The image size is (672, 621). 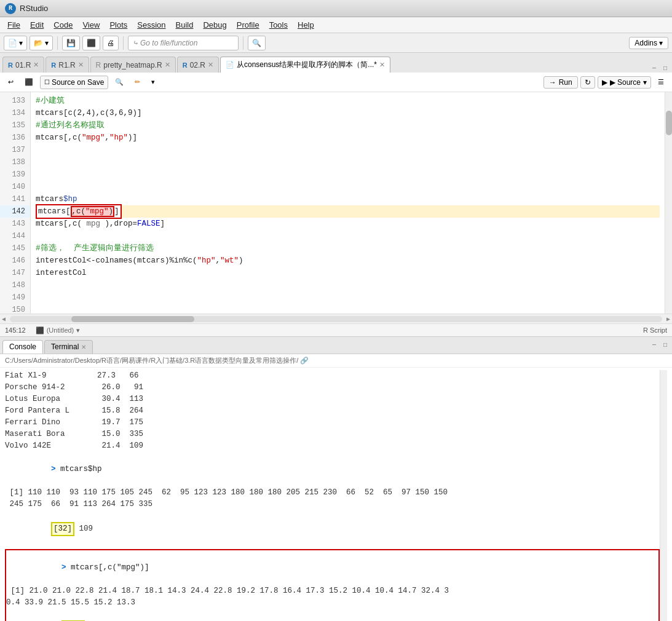 I want to click on menu-profile: Profile, so click(x=248, y=25).